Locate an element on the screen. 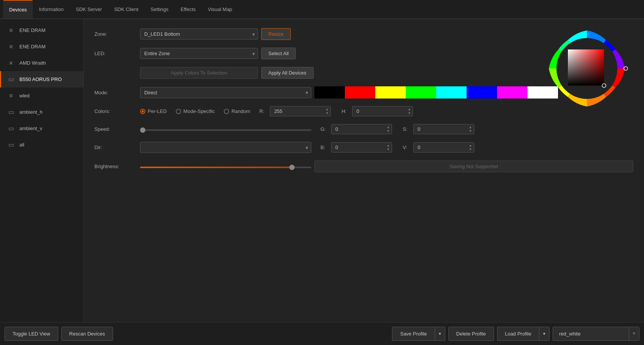 The image size is (644, 345). speed-slider is located at coordinates (226, 130).